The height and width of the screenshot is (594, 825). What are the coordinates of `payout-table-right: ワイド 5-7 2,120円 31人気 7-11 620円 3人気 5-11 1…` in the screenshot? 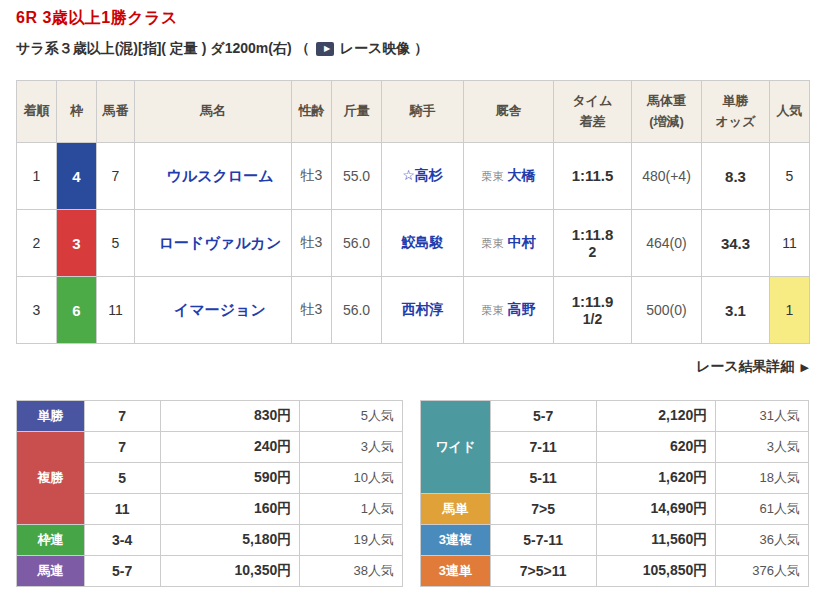 It's located at (614, 494).